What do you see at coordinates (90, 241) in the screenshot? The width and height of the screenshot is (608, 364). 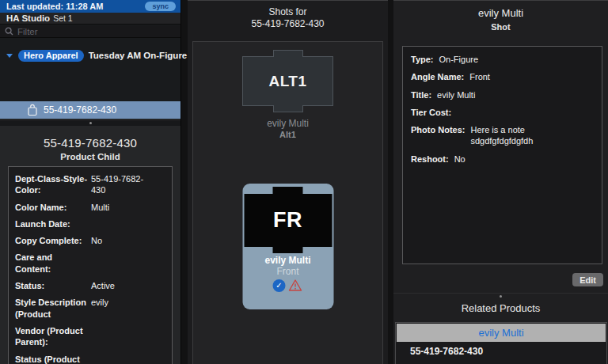 I see `detail-row: Copy Complete:No` at bounding box center [90, 241].